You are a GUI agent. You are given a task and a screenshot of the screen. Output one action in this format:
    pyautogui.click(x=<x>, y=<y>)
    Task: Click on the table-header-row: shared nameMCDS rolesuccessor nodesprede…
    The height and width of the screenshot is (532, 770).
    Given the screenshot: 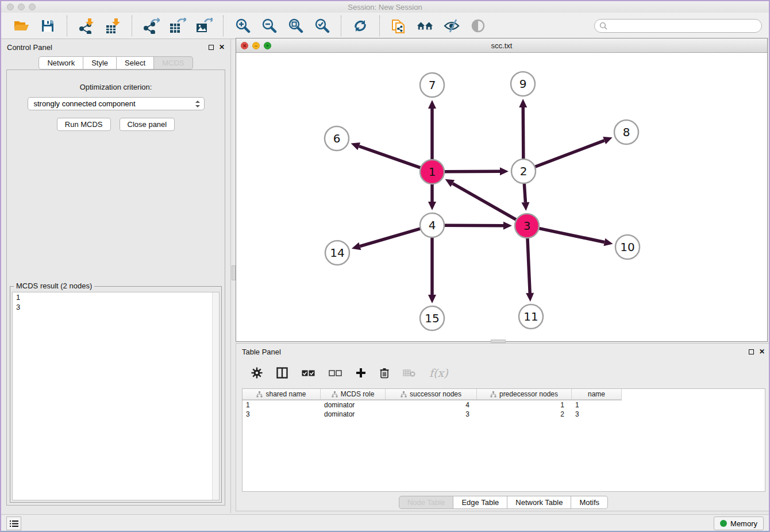 What is the action you would take?
    pyautogui.click(x=432, y=395)
    